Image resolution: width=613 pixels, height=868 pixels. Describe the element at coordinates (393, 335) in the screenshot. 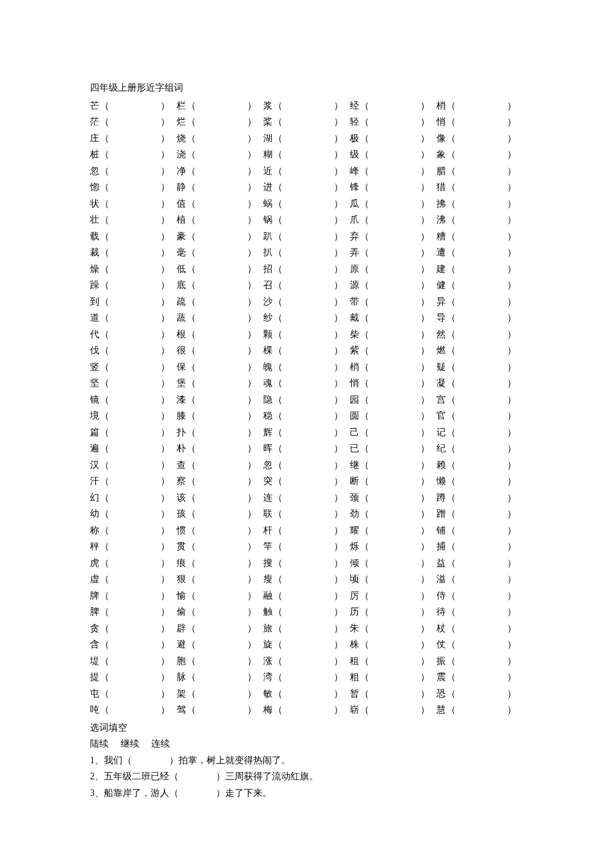

I see `char-cell: 柴（）` at that location.